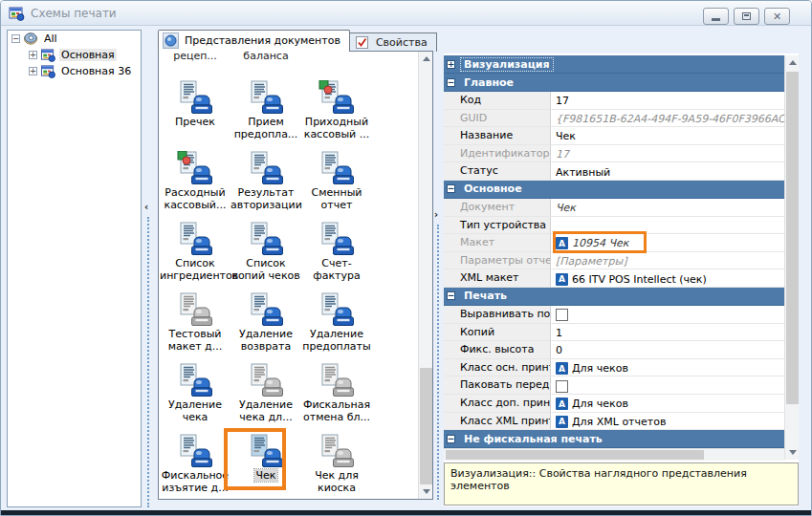 This screenshot has width=812, height=516. I want to click on tree-node-0: + Основная, so click(82, 55).